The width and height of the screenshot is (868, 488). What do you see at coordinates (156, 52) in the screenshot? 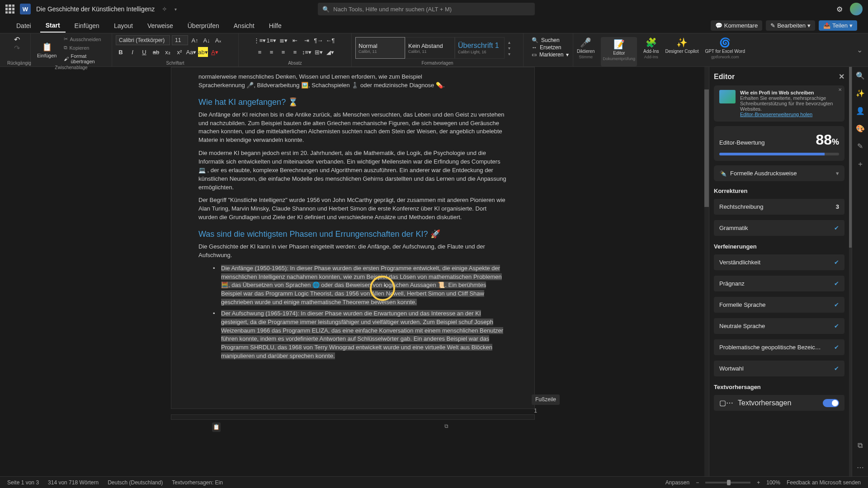
I see `strike-icon: ab` at bounding box center [156, 52].